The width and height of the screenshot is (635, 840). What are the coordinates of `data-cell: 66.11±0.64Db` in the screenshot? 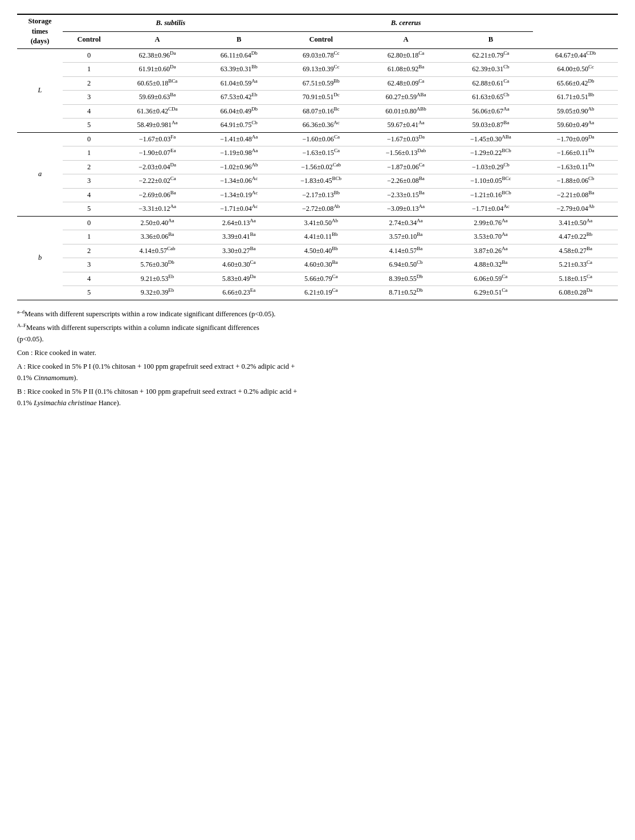 It's located at (239, 56).